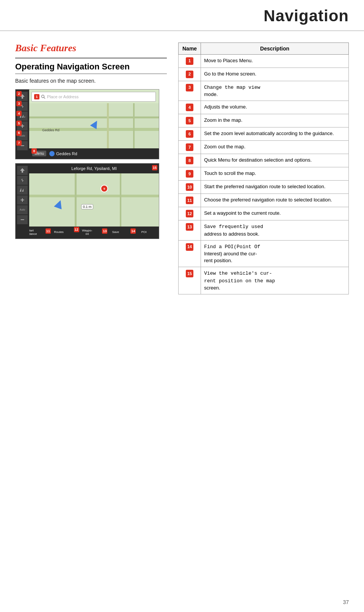  I want to click on map2-btn-waypoint: 12 Waypo-int, so click(87, 233).